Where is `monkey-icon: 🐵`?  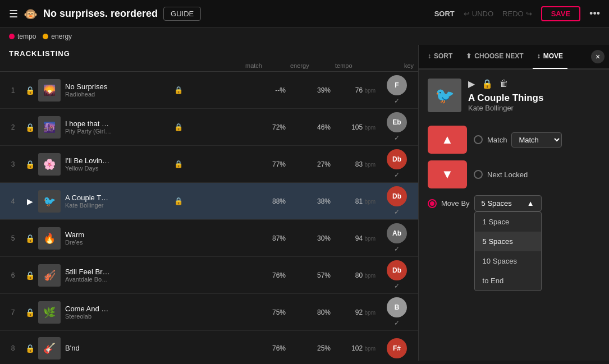
monkey-icon: 🐵 is located at coordinates (30, 14).